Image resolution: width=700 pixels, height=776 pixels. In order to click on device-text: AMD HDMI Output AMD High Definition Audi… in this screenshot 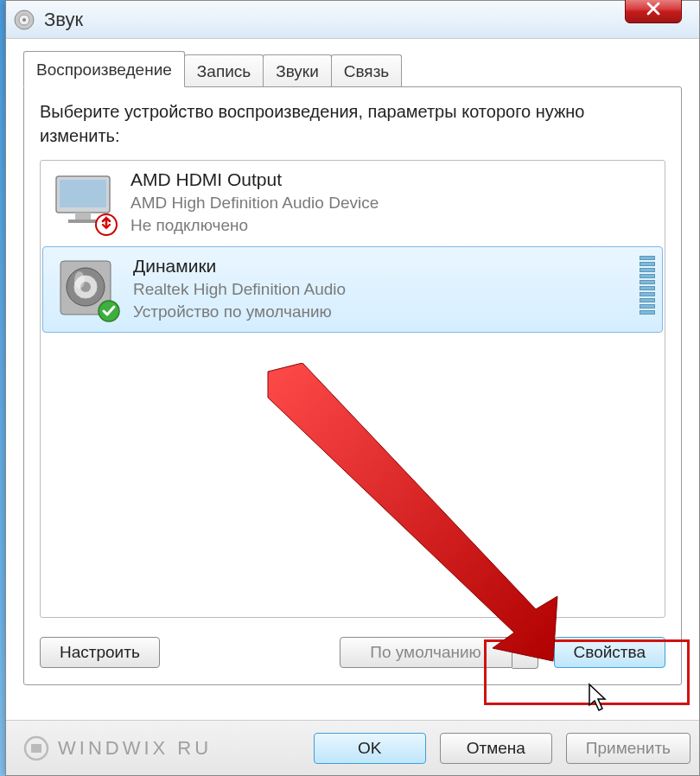, I will do `click(254, 202)`.